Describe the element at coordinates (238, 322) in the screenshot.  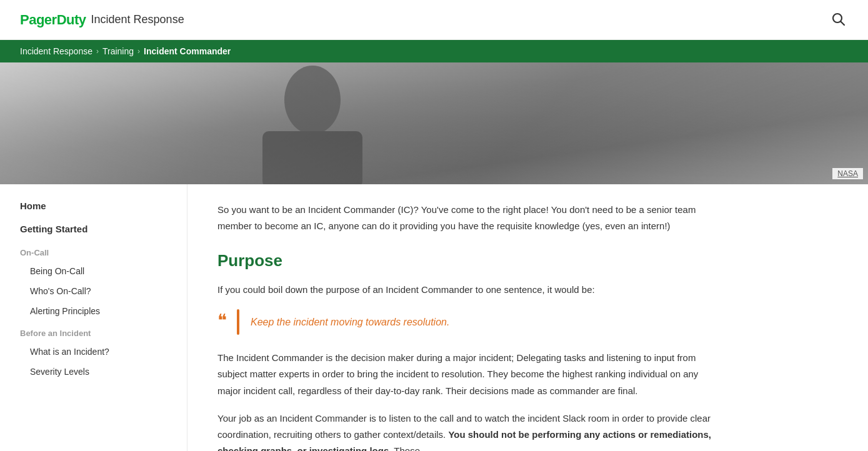
I see `quote-bar` at that location.